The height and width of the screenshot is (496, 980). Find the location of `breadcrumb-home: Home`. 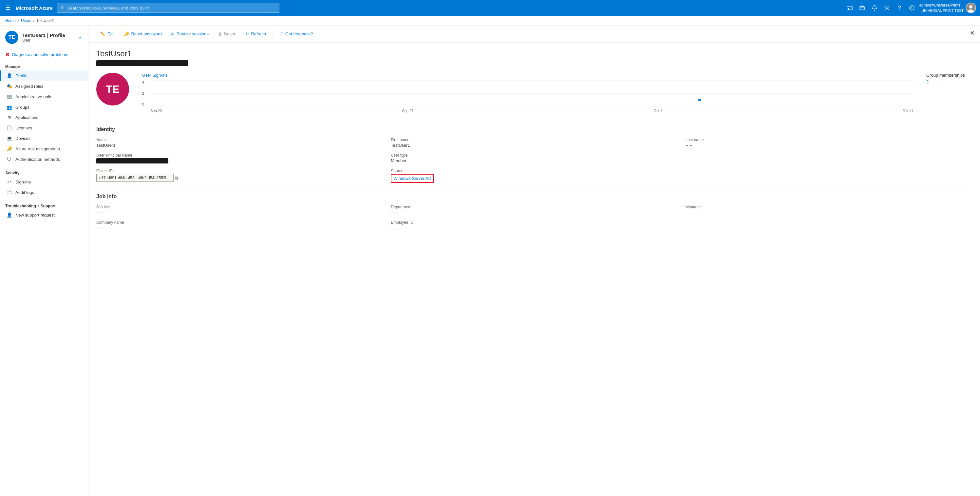

breadcrumb-home: Home is located at coordinates (11, 21).